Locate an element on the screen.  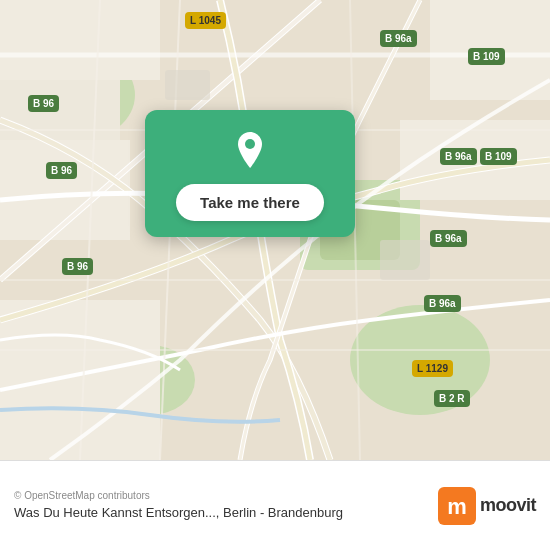
road-badge-b109-1: B 109 is located at coordinates (486, 56).